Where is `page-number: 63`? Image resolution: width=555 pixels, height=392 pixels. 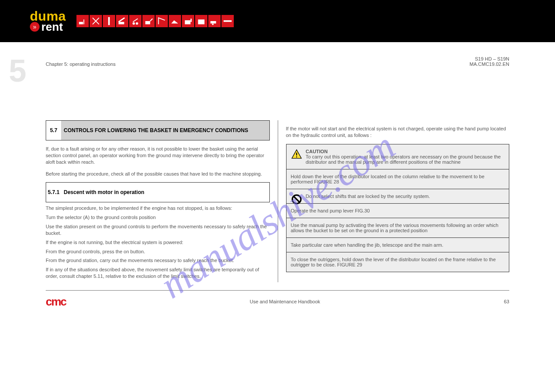
page-number: 63 is located at coordinates (507, 302).